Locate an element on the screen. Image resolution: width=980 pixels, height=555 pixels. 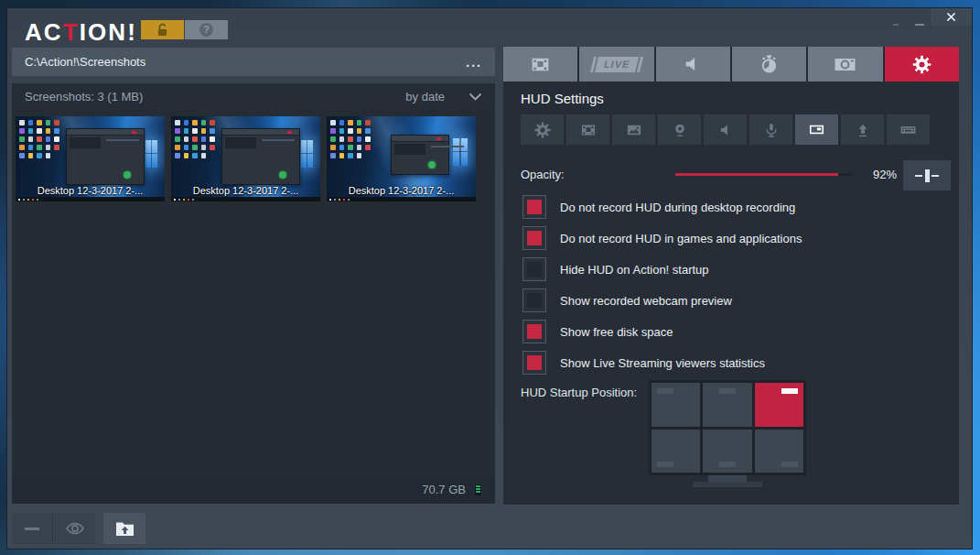
lock-button is located at coordinates (163, 29).